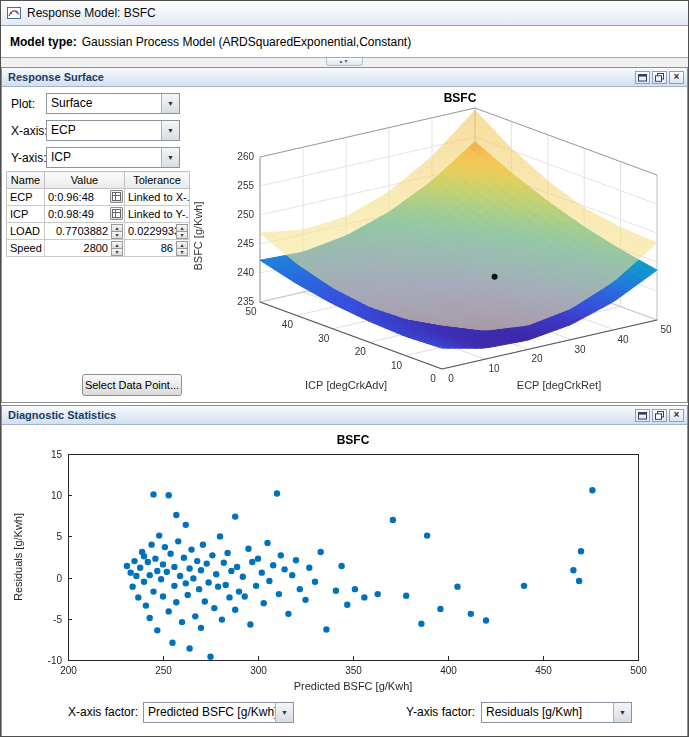 This screenshot has height=737, width=689. Describe the element at coordinates (218, 712) in the screenshot. I see `x-factor-select: Predicted BSFC [g/Kwh] ▼` at that location.